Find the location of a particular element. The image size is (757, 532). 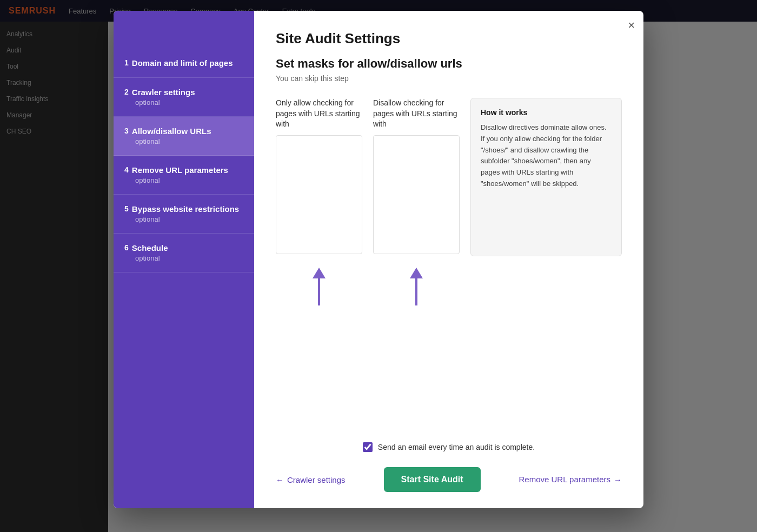

step-num-6: 6 is located at coordinates (127, 248).